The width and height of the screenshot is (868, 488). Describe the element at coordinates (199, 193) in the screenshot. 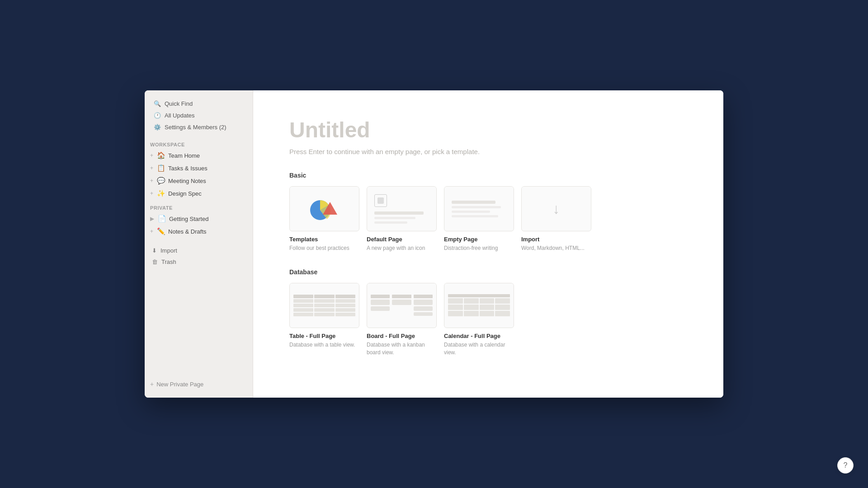

I see `sidebar-item-design-spec: + ✨ Design Spec` at that location.